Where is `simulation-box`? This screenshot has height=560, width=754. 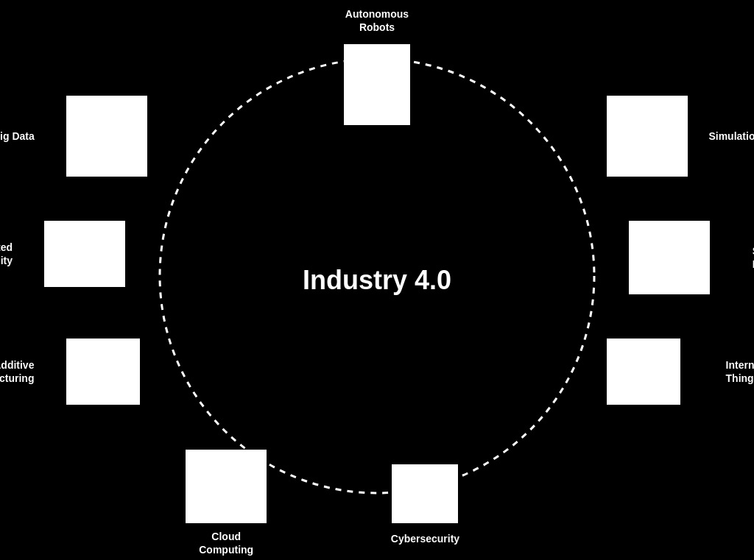 simulation-box is located at coordinates (647, 136).